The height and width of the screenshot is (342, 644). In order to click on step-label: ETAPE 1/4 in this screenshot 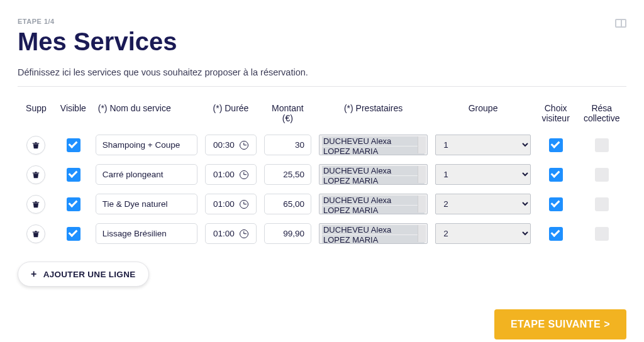, I will do `click(97, 21)`.